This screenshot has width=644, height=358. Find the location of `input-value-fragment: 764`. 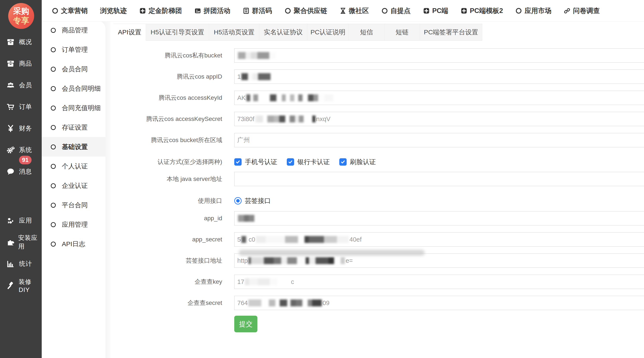

input-value-fragment: 764 is located at coordinates (242, 303).